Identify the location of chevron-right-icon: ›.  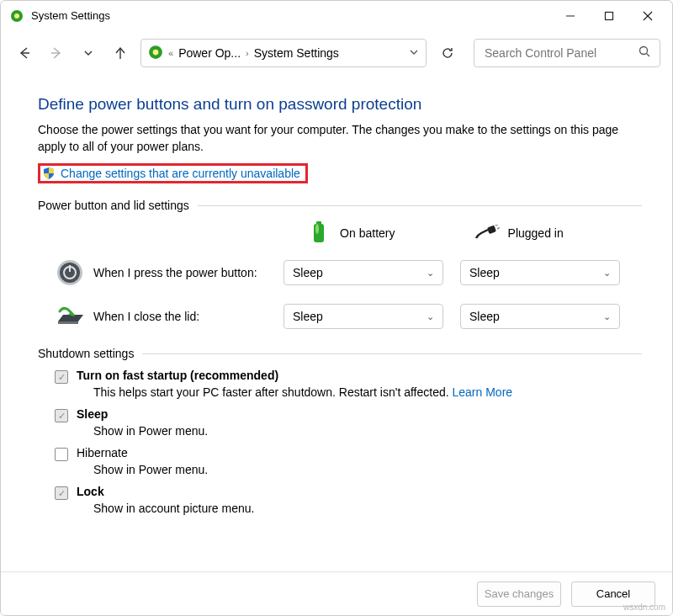
(247, 53).